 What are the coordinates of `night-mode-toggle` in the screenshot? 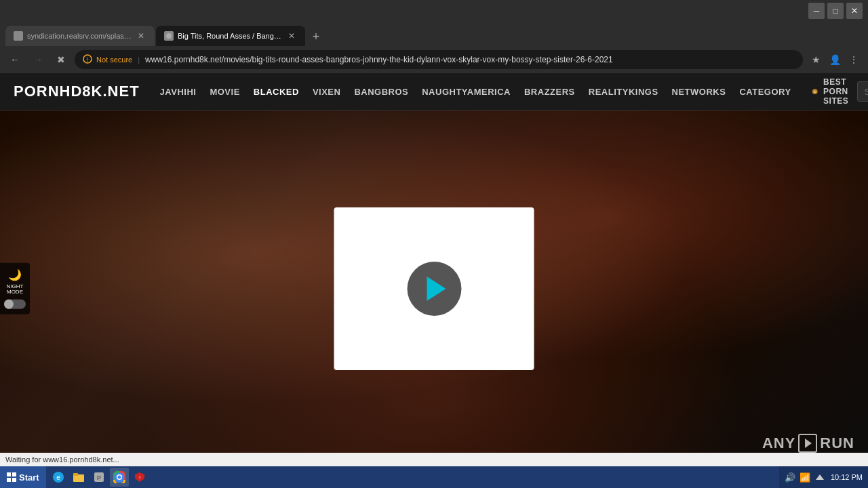 It's located at (15, 304).